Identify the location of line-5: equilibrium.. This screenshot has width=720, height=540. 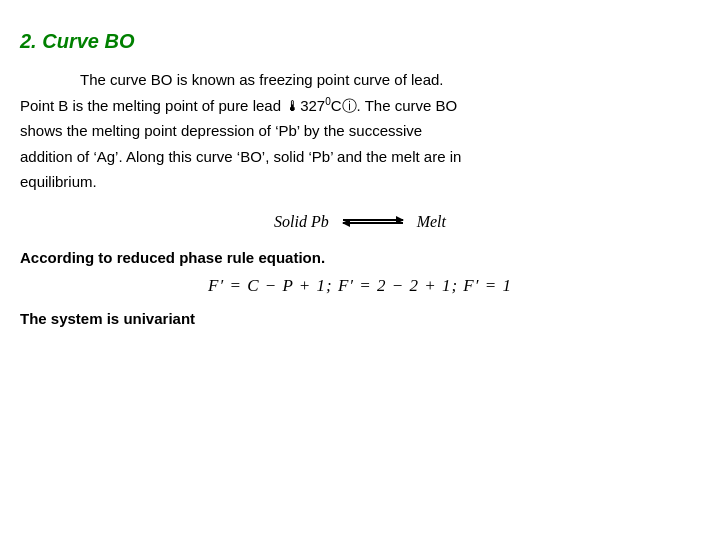
(360, 182).